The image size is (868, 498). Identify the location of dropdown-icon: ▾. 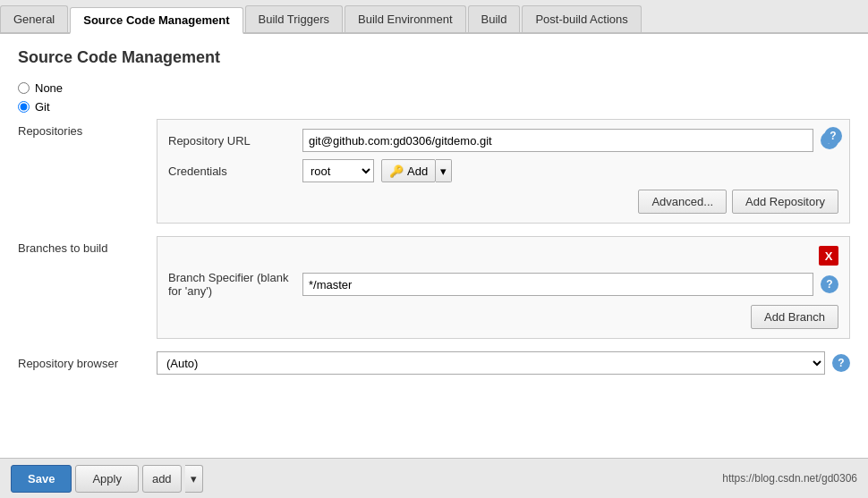
(444, 172).